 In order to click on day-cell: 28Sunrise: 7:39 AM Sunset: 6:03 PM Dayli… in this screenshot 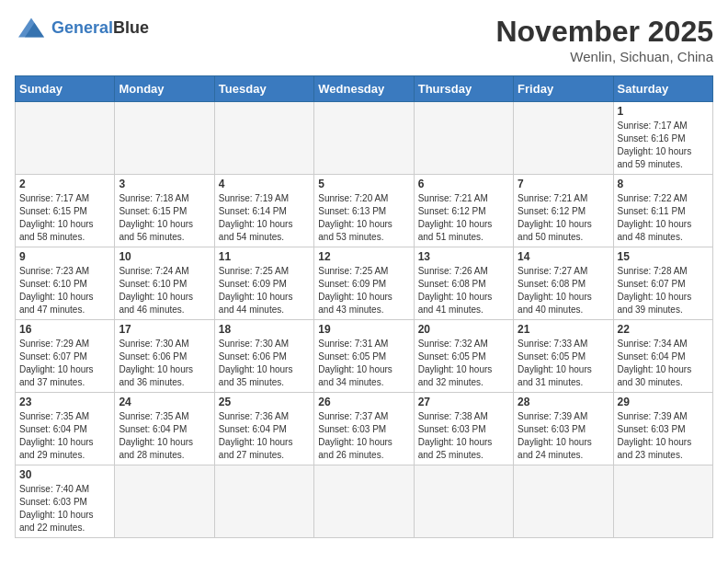, I will do `click(563, 429)`.